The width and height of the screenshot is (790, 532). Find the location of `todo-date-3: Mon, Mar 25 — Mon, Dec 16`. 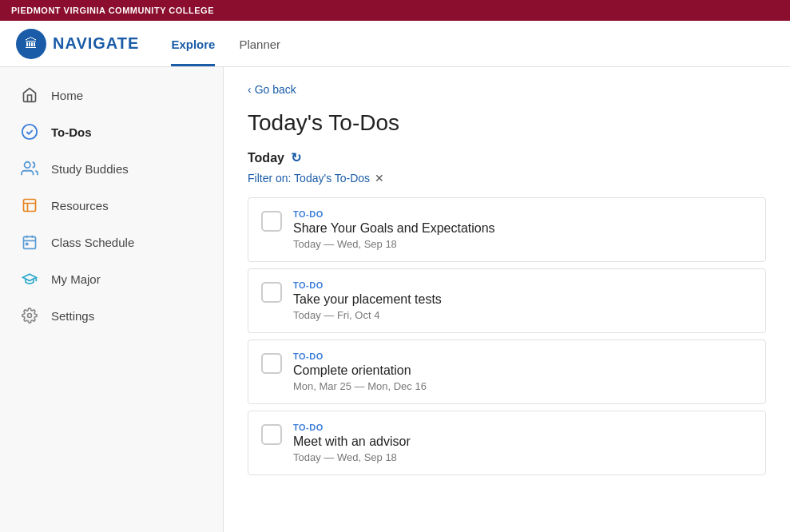

todo-date-3: Mon, Mar 25 — Mon, Dec 16 is located at coordinates (522, 387).